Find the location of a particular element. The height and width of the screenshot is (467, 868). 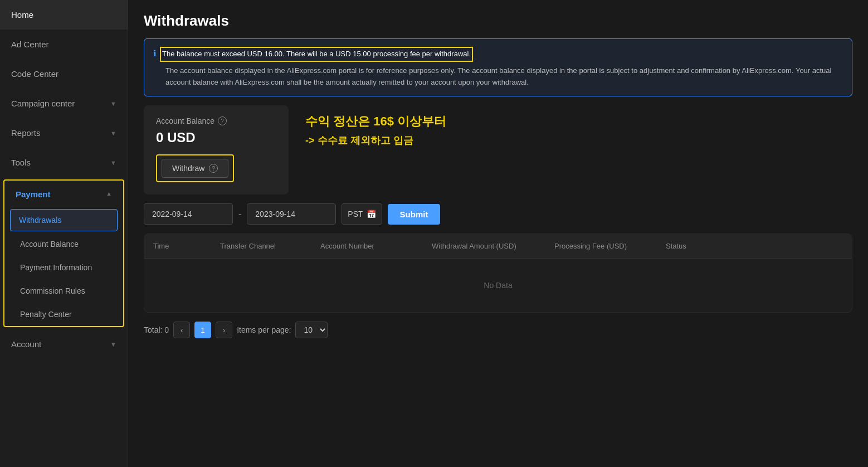

sidebar-item-code-center: Code Center is located at coordinates (64, 74).